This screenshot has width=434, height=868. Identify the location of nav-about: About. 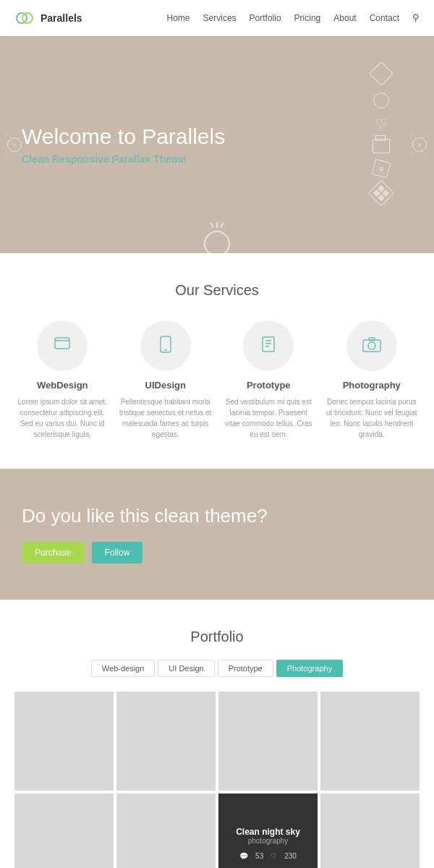
(344, 18).